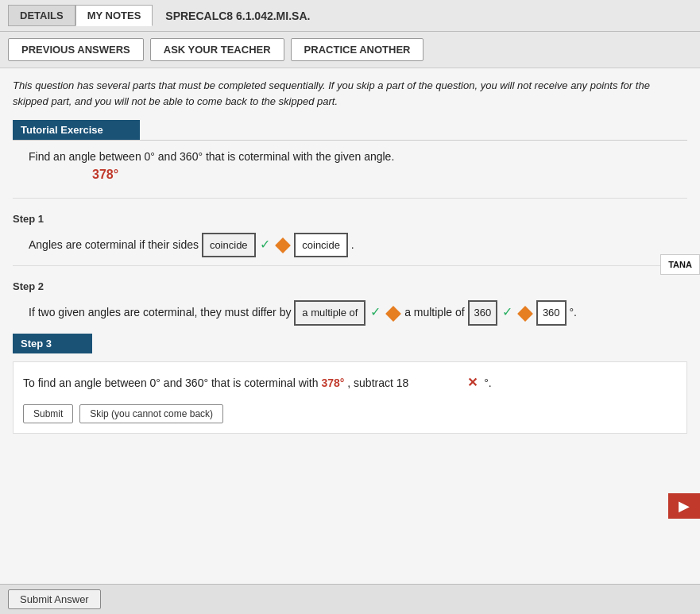 The image size is (700, 614). What do you see at coordinates (265, 245) in the screenshot?
I see `step1-checkmark: ✓` at bounding box center [265, 245].